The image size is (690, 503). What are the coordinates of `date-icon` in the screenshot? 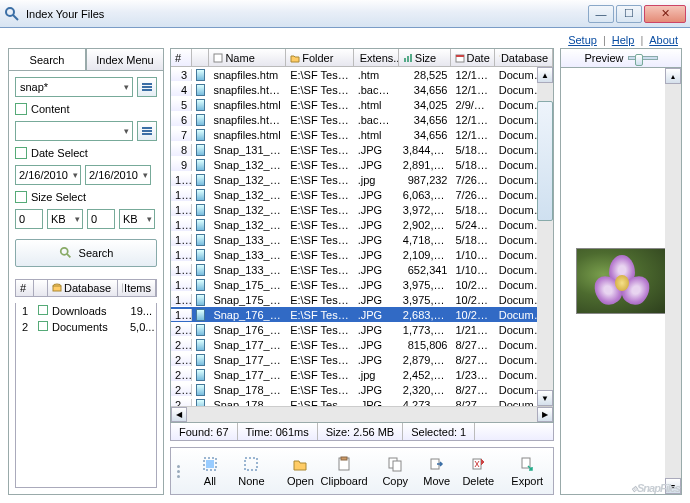 It's located at (460, 58).